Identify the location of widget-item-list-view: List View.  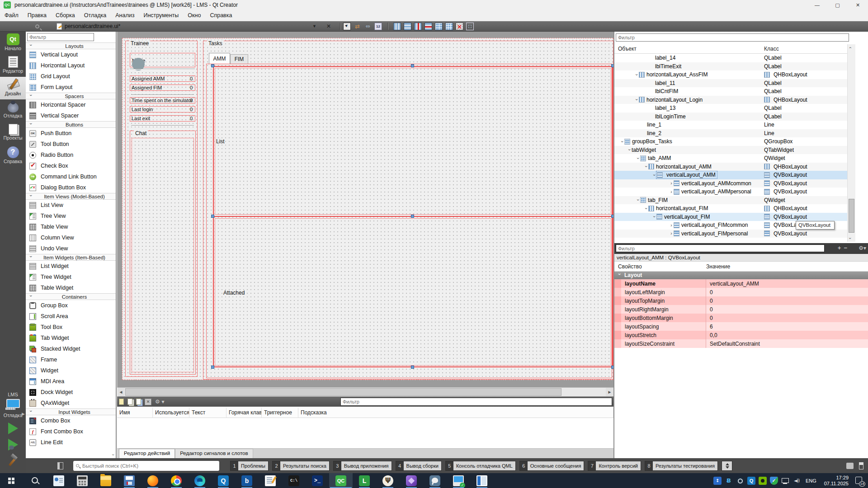
(71, 205).